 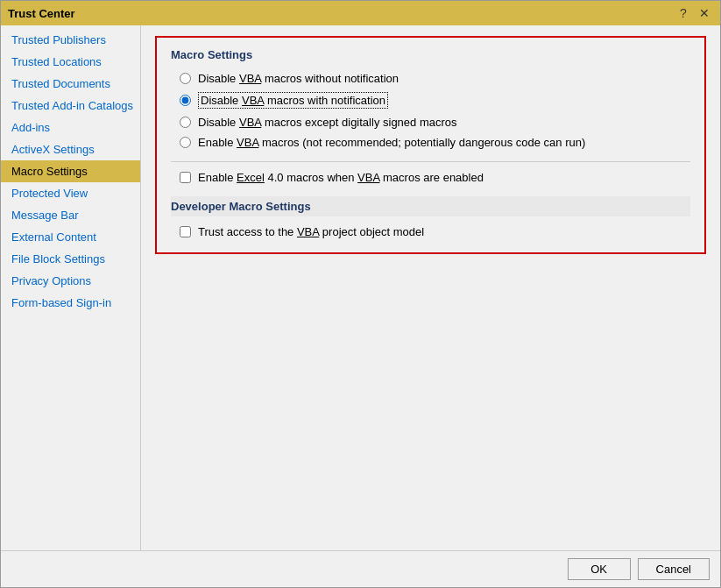 What do you see at coordinates (70, 193) in the screenshot?
I see `sidebar-item-protected-view: Protected View` at bounding box center [70, 193].